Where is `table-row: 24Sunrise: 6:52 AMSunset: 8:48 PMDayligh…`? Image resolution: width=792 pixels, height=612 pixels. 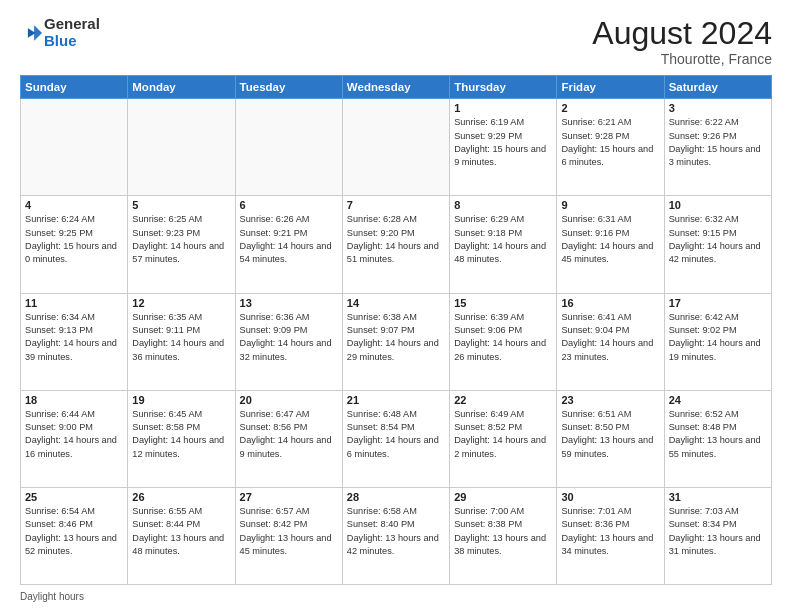 table-row: 24Sunrise: 6:52 AMSunset: 8:48 PMDayligh… is located at coordinates (718, 438).